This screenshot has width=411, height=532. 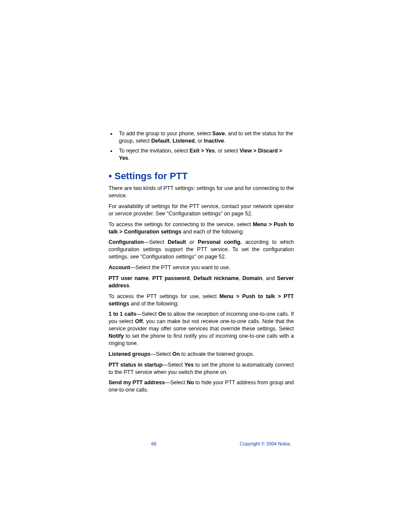 I want to click on bold: Listened, so click(x=184, y=141).